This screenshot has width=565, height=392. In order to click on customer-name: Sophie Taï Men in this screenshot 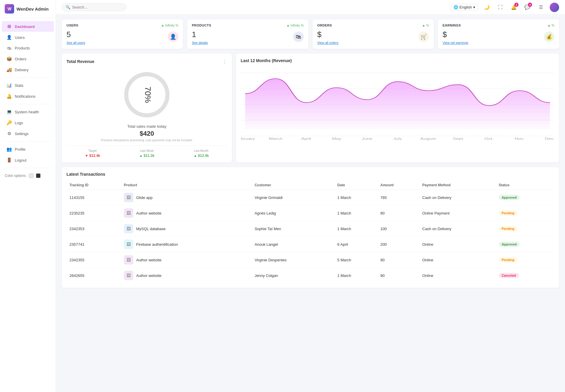, I will do `click(293, 229)`.